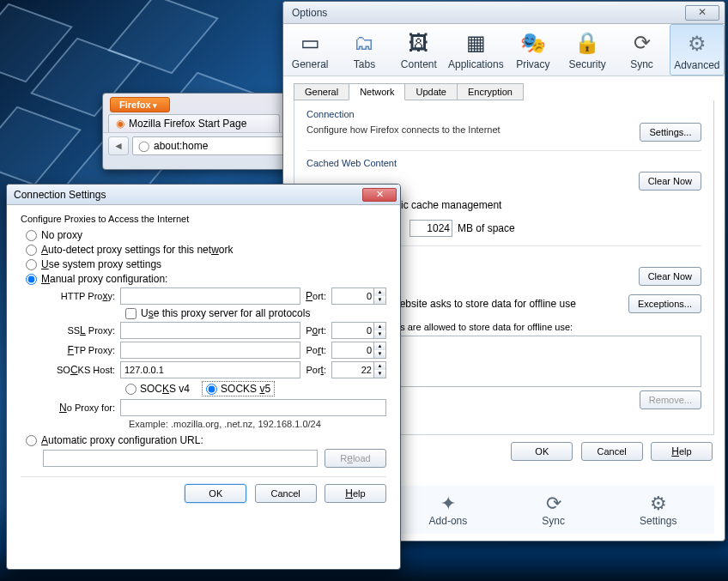 The width and height of the screenshot is (728, 581). What do you see at coordinates (419, 50) in the screenshot?
I see `cat-content: 🖼Content` at bounding box center [419, 50].